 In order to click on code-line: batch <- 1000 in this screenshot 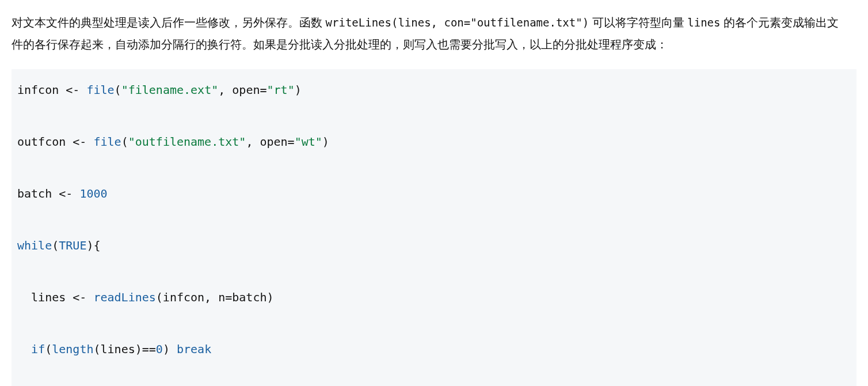, I will do `click(432, 194)`.